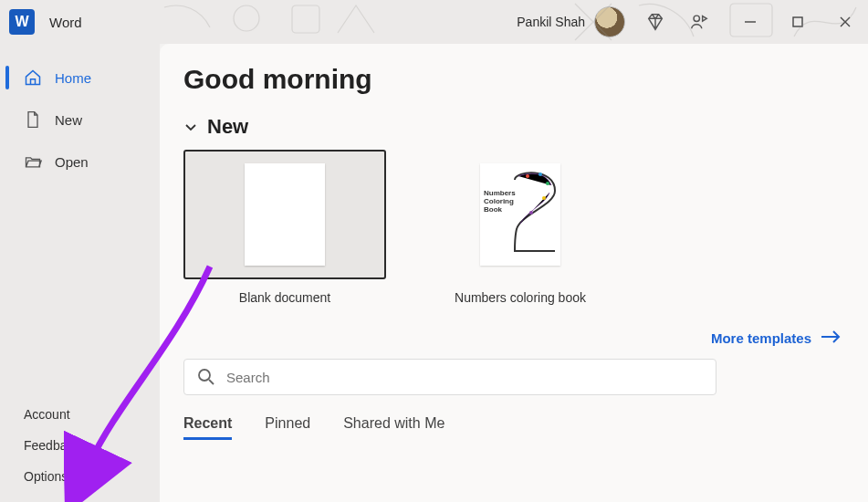 The width and height of the screenshot is (868, 502). Describe the element at coordinates (434, 22) in the screenshot. I see `titlebar: W Word Pankil Shah` at that location.